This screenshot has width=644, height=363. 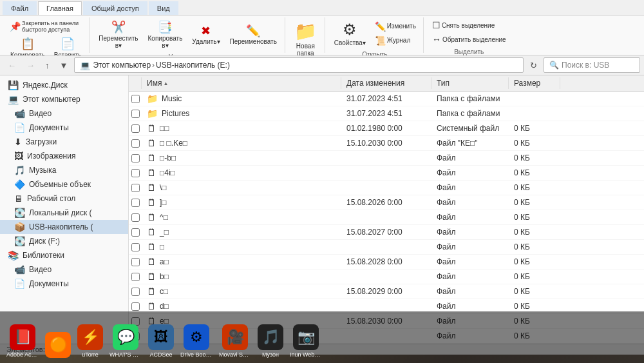 I want to click on btn-copy-to: 📑 Копироватьв▾, so click(x=166, y=35).